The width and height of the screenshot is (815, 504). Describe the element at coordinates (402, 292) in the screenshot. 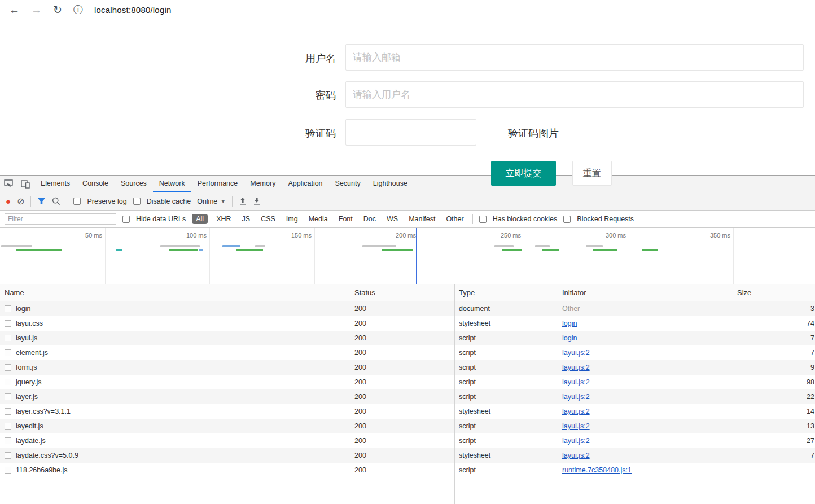

I see `column-header-status: Status` at that location.